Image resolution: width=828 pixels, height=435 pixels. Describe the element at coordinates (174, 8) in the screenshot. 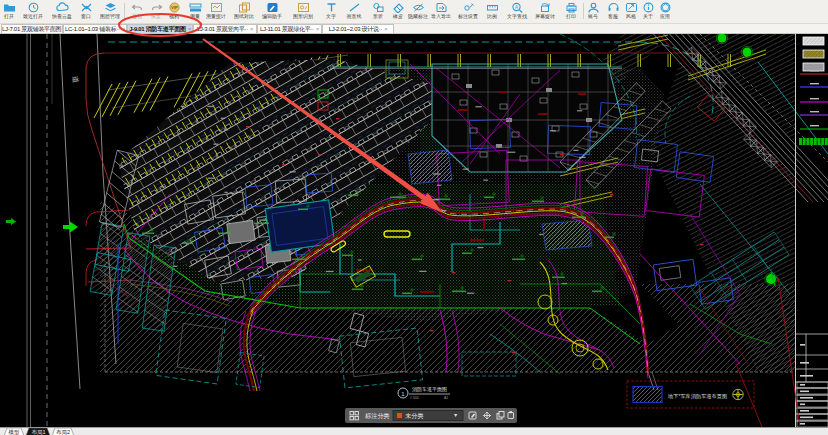

I see `svg-text: VIP` at that location.